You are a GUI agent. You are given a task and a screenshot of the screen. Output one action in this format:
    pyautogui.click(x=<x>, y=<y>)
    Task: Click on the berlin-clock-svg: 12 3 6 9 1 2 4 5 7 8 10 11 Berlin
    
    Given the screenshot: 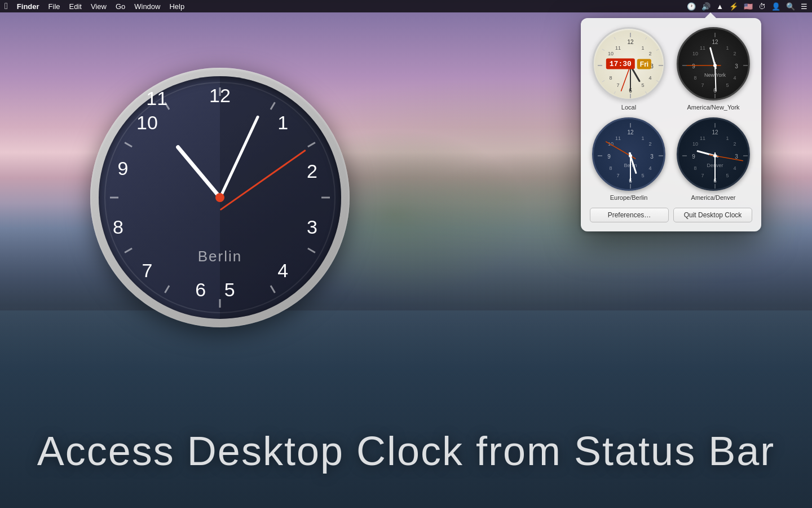 What is the action you would take?
    pyautogui.click(x=629, y=154)
    